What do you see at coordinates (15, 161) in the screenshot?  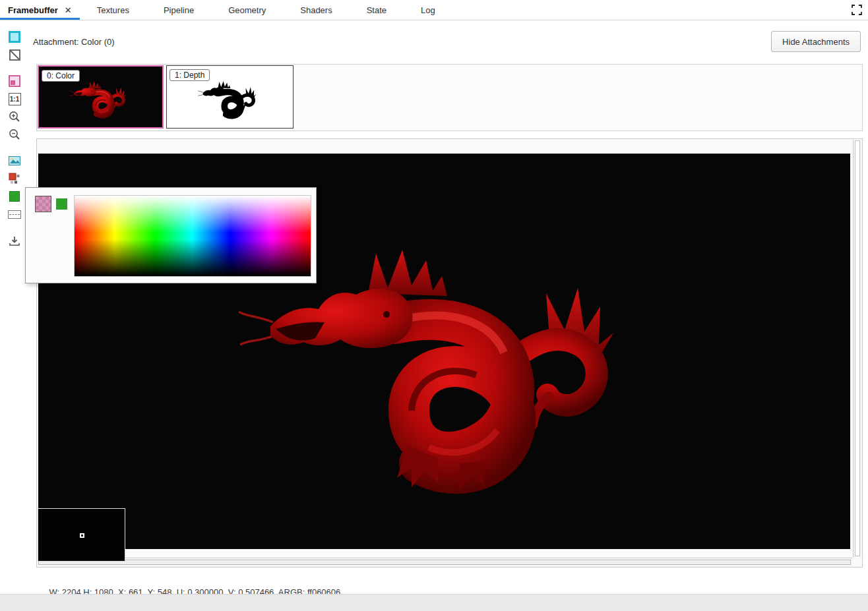 I see `fit-image-button` at bounding box center [15, 161].